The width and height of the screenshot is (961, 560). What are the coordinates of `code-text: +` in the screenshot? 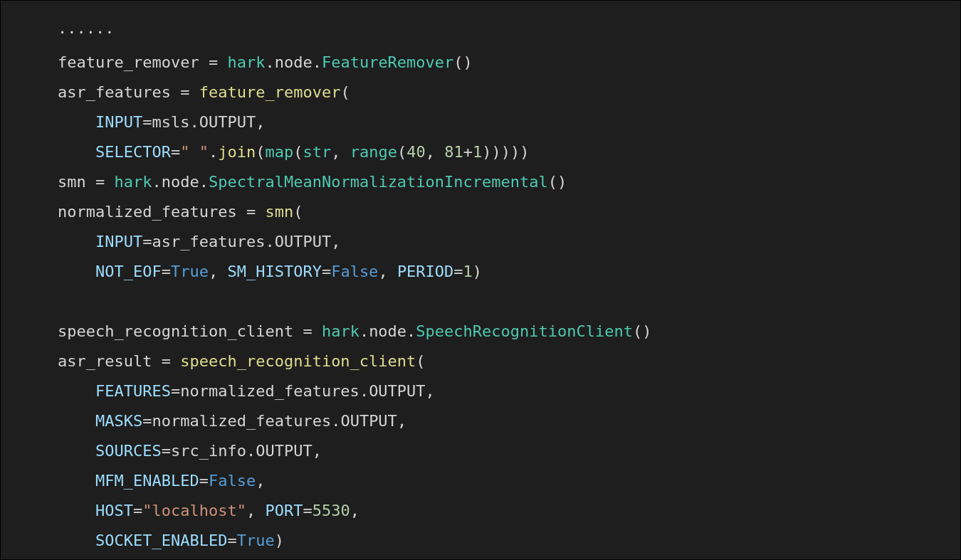 It's located at (468, 152).